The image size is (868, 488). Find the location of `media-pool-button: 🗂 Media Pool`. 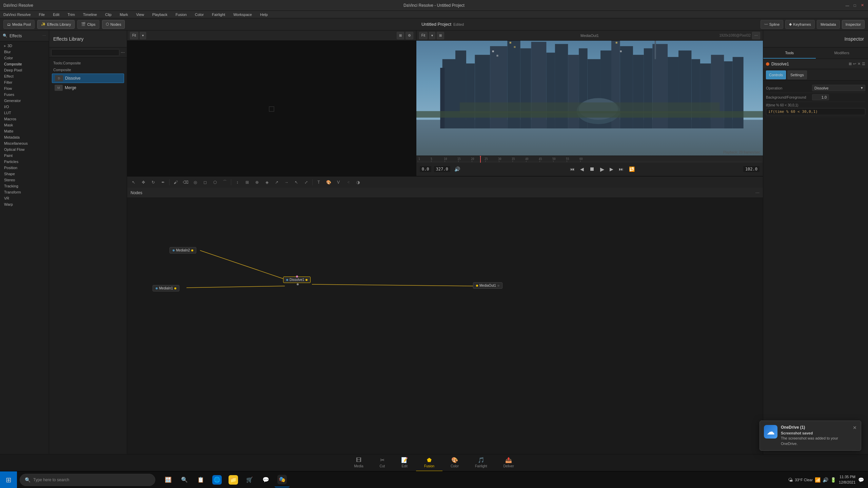

media-pool-button: 🗂 Media Pool is located at coordinates (19, 24).